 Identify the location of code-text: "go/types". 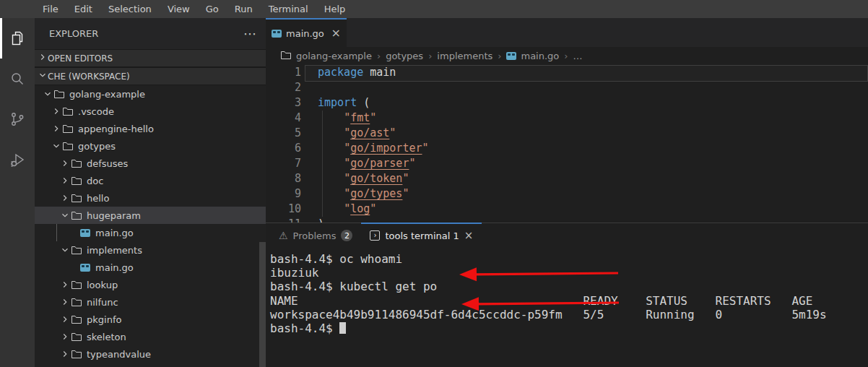
(355, 194).